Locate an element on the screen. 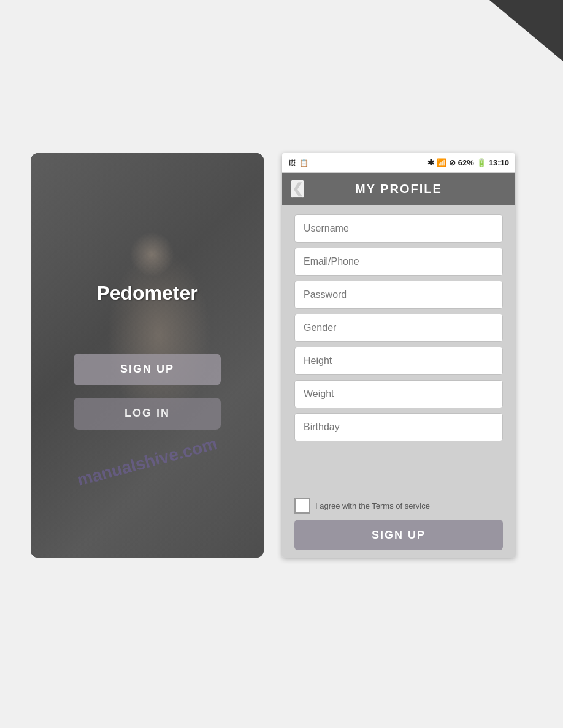 The image size is (563, 728). corner-decoration is located at coordinates (526, 31).